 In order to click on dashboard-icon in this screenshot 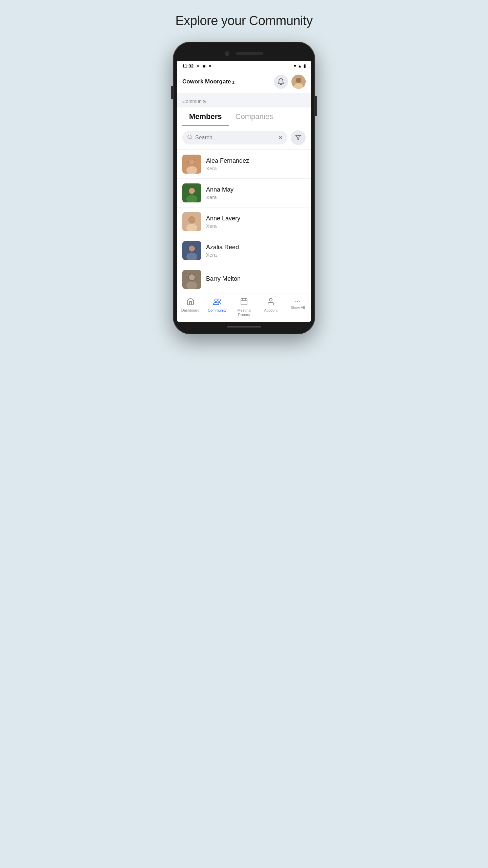, I will do `click(190, 302)`.